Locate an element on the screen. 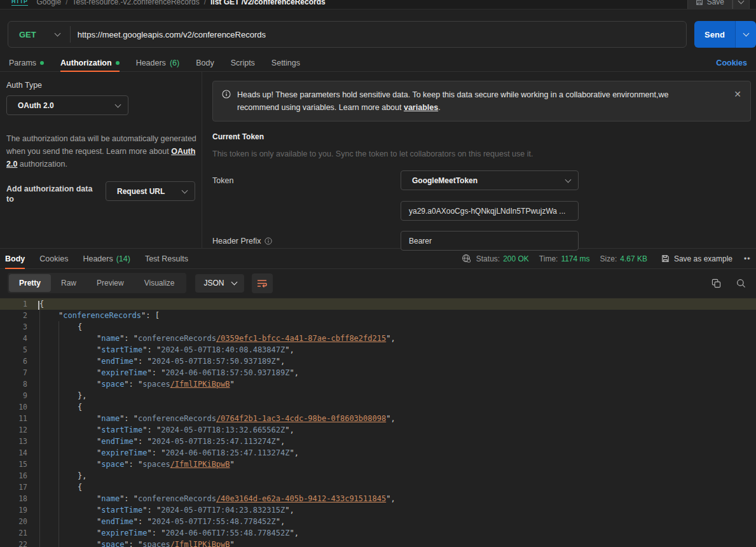 The height and width of the screenshot is (547, 756). code-token: endTime is located at coordinates (117, 441).